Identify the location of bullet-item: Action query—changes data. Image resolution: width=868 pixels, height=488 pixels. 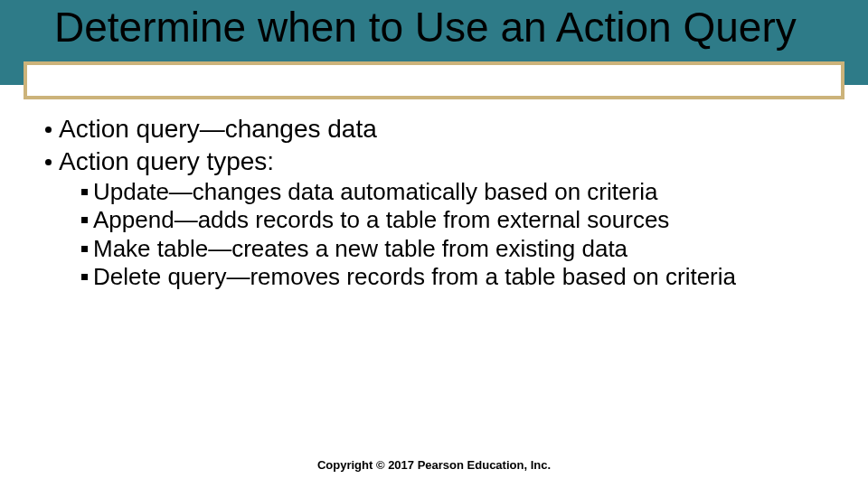
(439, 129).